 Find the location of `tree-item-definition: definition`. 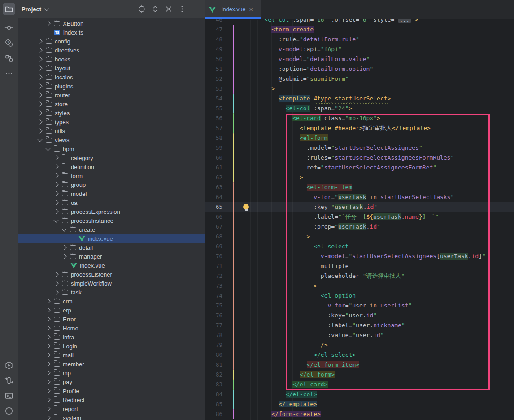

tree-item-definition: definition is located at coordinates (111, 167).